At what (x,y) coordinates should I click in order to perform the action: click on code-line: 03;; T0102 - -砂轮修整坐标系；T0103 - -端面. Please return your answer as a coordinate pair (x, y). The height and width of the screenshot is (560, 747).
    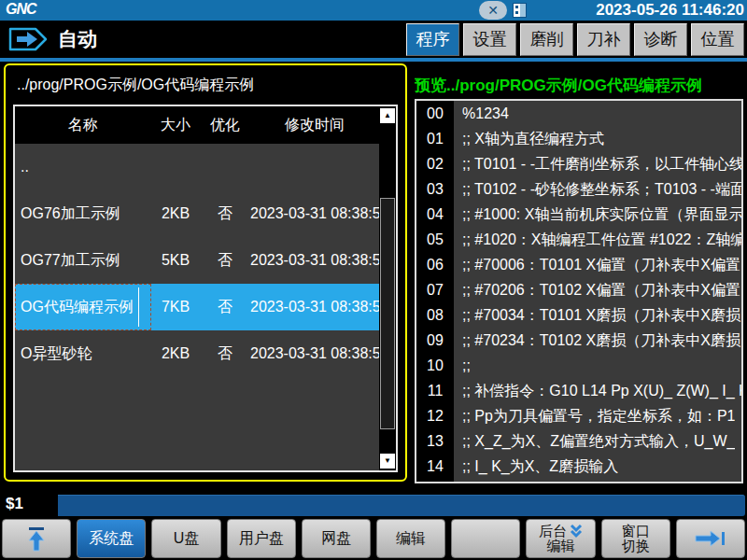
    Looking at the image, I should click on (579, 189).